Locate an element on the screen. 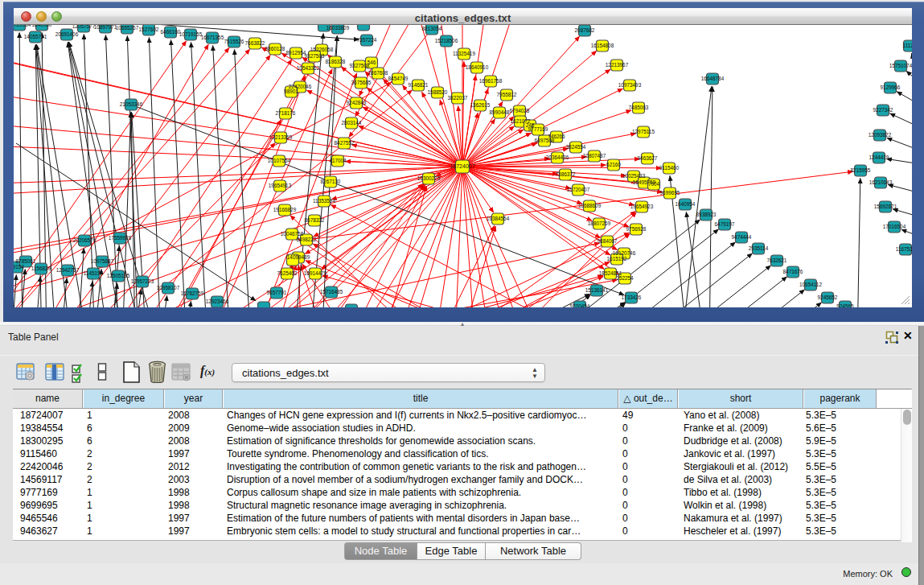 Image resolution: width=924 pixels, height=585 pixels. svg-text: 21053346 is located at coordinates (132, 105).